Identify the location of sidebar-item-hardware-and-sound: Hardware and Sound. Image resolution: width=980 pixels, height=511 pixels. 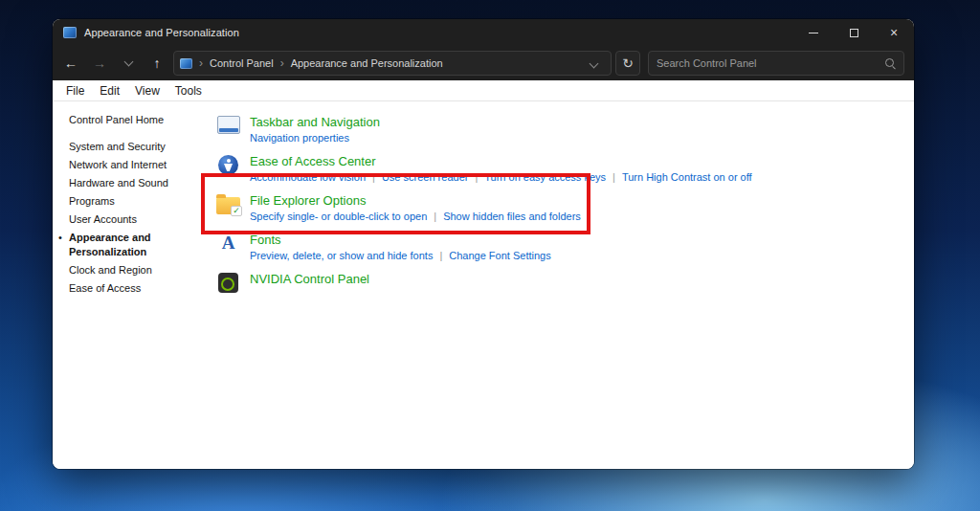
(142, 184).